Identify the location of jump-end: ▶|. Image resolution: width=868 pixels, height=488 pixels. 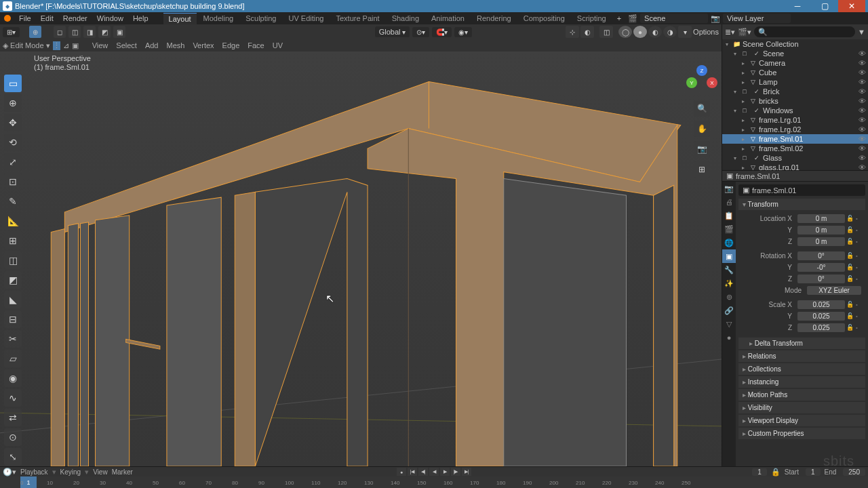
(467, 472).